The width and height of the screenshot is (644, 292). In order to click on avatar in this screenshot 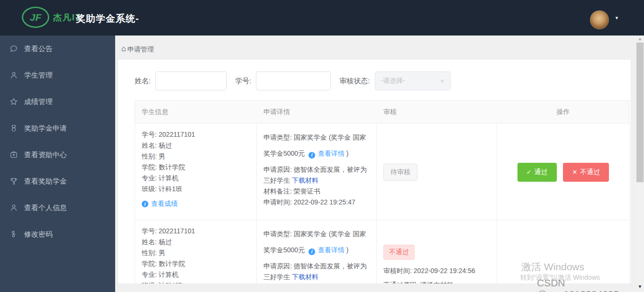, I will do `click(599, 20)`.